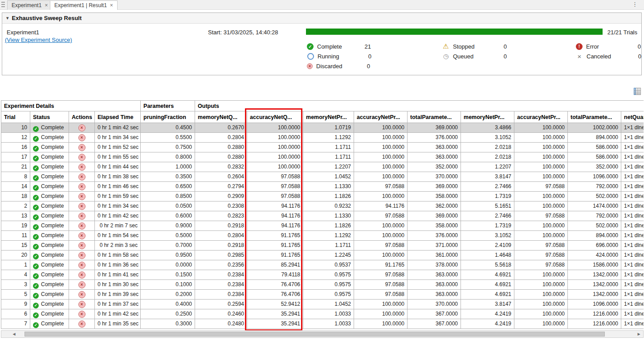 The width and height of the screenshot is (644, 341). What do you see at coordinates (322, 216) in the screenshot?
I see `table-row: 13✓Complete×0 hr 1 min 42 sec0.60000.282…` at bounding box center [322, 216].